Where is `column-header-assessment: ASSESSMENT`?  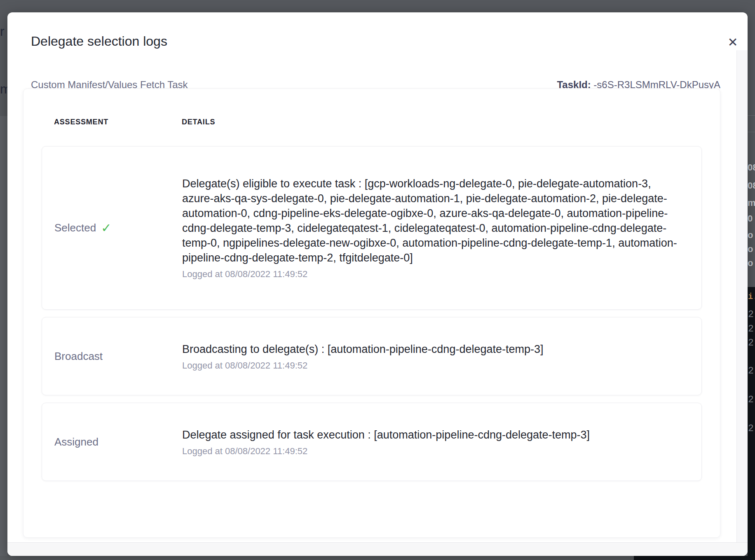
column-header-assessment: ASSESSMENT is located at coordinates (118, 122).